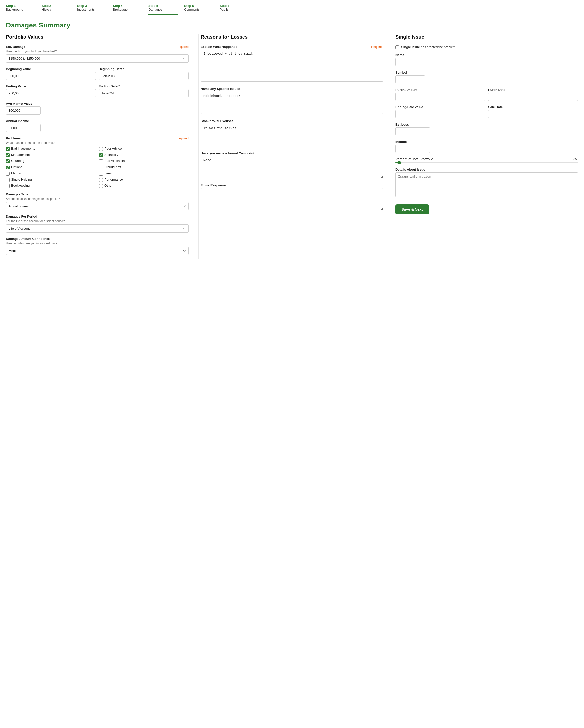  Describe the element at coordinates (97, 167) in the screenshot. I see `problems-checkbox-grid: Bad InvestmentsPoor AdviceManagementSuit…` at that location.